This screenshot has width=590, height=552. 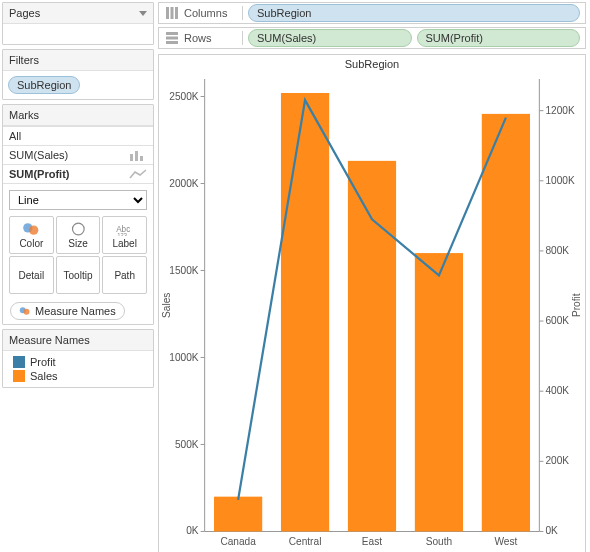 I want to click on svg-text: 400K, so click(x=557, y=390).